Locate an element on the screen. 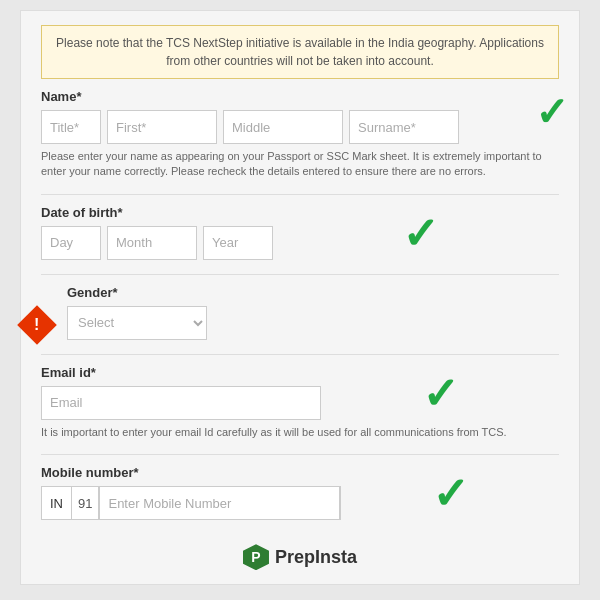 This screenshot has height=600, width=600. mobile-number-input is located at coordinates (220, 503).